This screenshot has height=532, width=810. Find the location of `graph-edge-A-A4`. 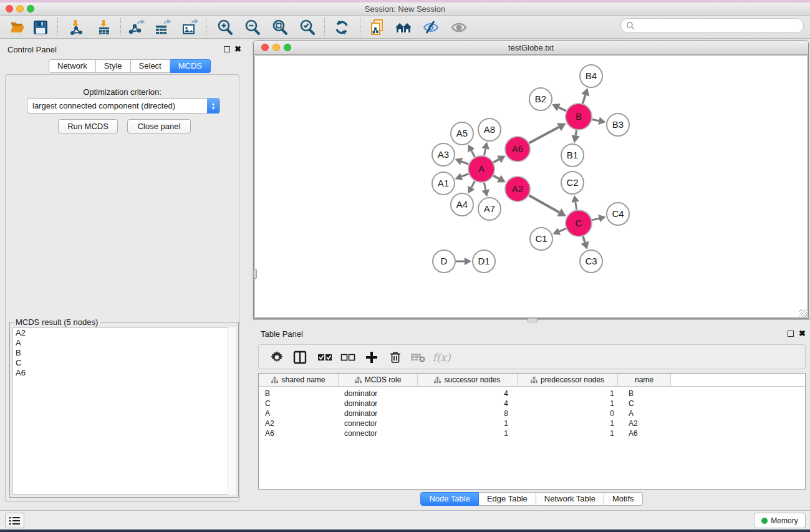

graph-edge-A-A4 is located at coordinates (473, 184).